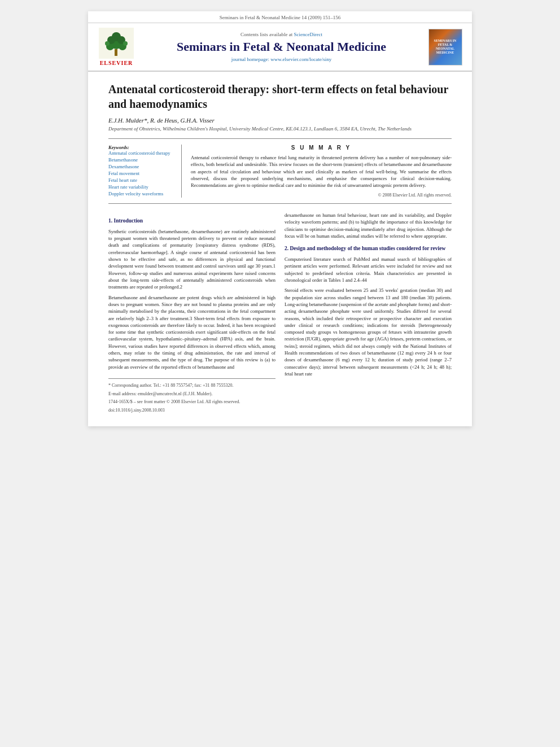 The image size is (560, 747). What do you see at coordinates (142, 194) in the screenshot?
I see `keyword-7: Doppler velocity waveforms` at bounding box center [142, 194].